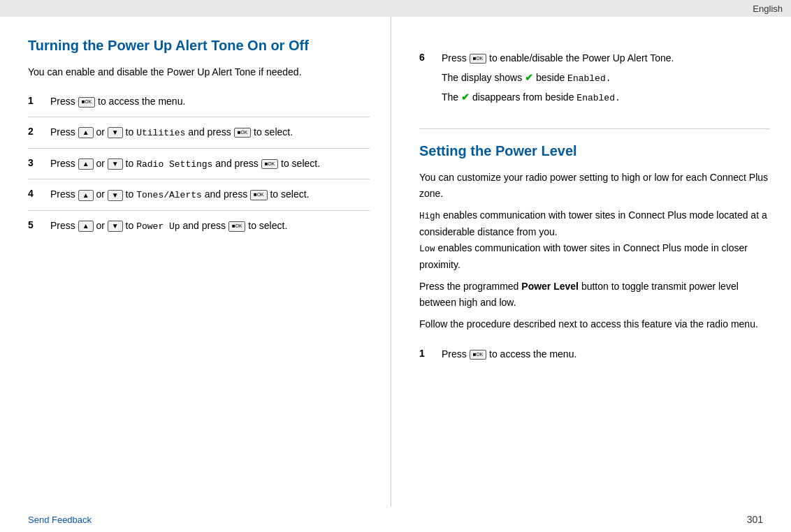  I want to click on left-steps: 1 Press ■OK to access the menu. 2 Press …, so click(198, 164).